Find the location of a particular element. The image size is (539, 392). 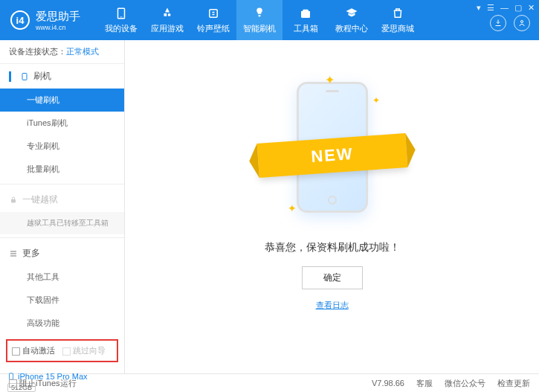

apps-icon is located at coordinates (167, 13).